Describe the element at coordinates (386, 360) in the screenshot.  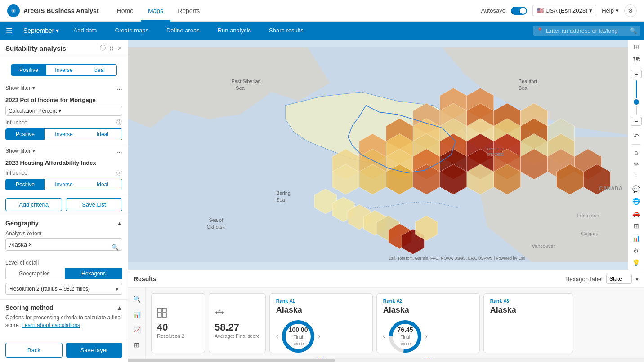
I see `horizontal-scrollbar` at that location.